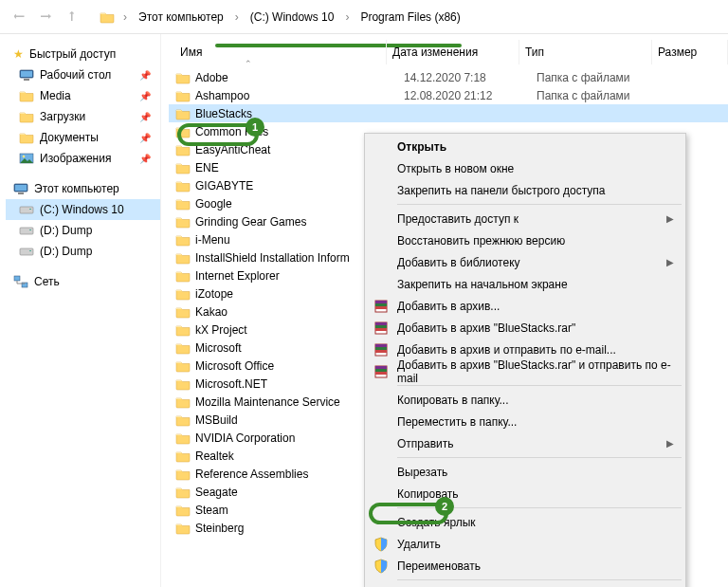  I want to click on network: Сеть, so click(83, 282).